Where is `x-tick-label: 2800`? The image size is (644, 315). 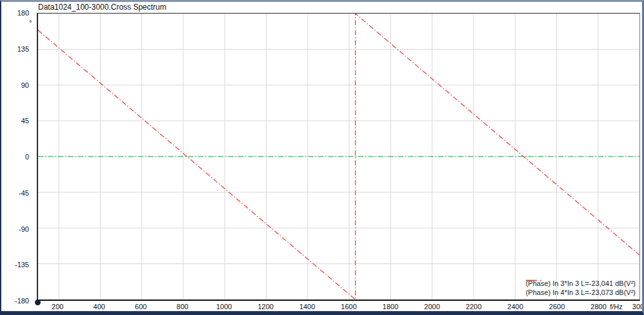
x-tick-label: 2800 is located at coordinates (598, 307).